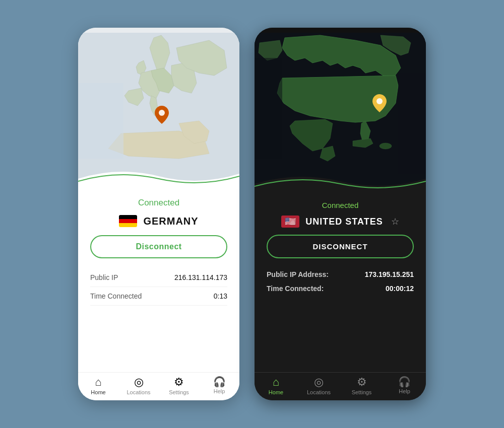  What do you see at coordinates (104, 277) in the screenshot?
I see `public-ip-label-light: Public IP` at bounding box center [104, 277].